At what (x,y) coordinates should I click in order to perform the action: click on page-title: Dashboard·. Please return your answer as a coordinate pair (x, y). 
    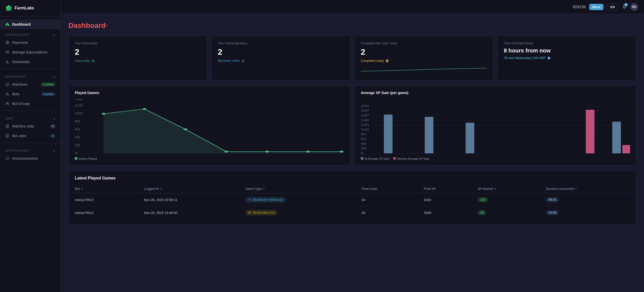
    Looking at the image, I should click on (352, 26).